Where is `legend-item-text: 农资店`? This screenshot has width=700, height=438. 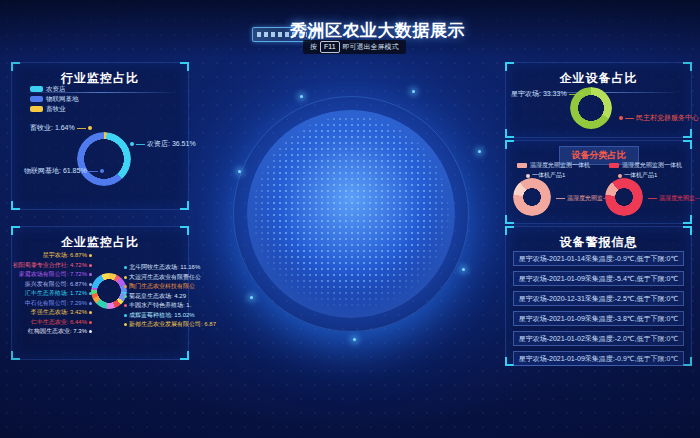
legend-item-text: 农资店 is located at coordinates (56, 90).